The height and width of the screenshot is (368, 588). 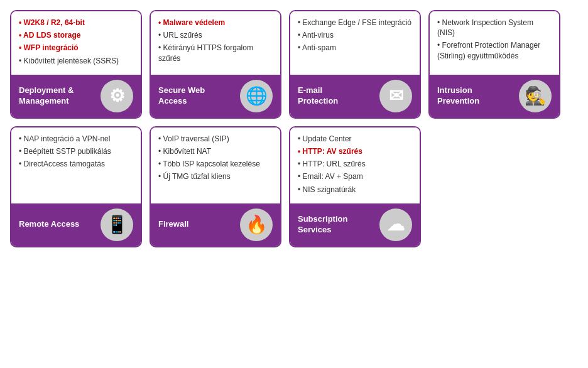 I want to click on card-body-email: Exchange Edge / FSE integrációAnti-virus…, so click(x=355, y=43).